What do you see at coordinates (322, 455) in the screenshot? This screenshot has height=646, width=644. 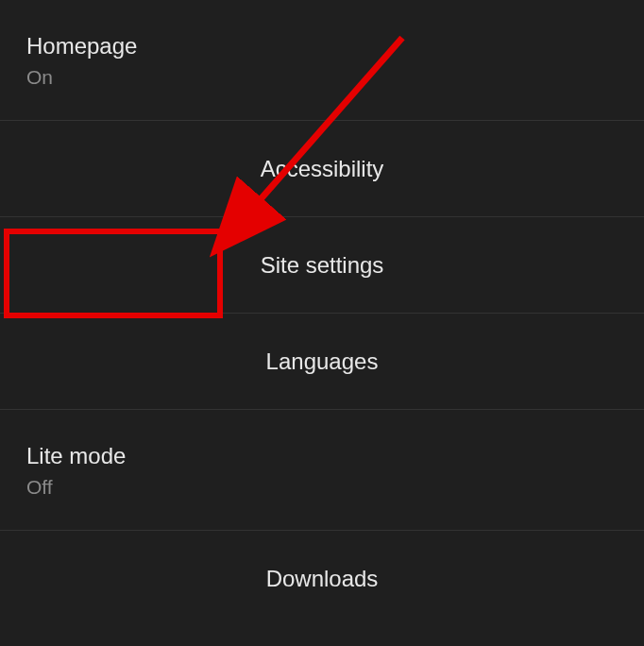 I see `lite-mode-label: Lite mode` at bounding box center [322, 455].